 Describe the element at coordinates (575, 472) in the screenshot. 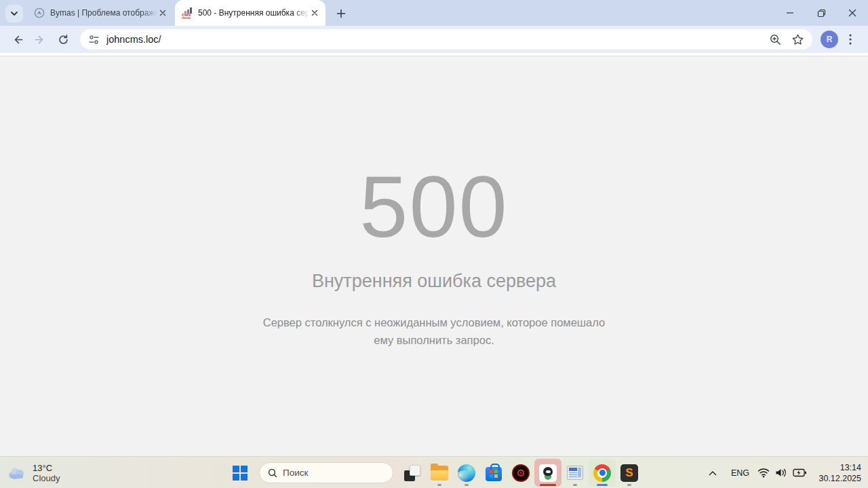

I see `system-app-icon` at that location.